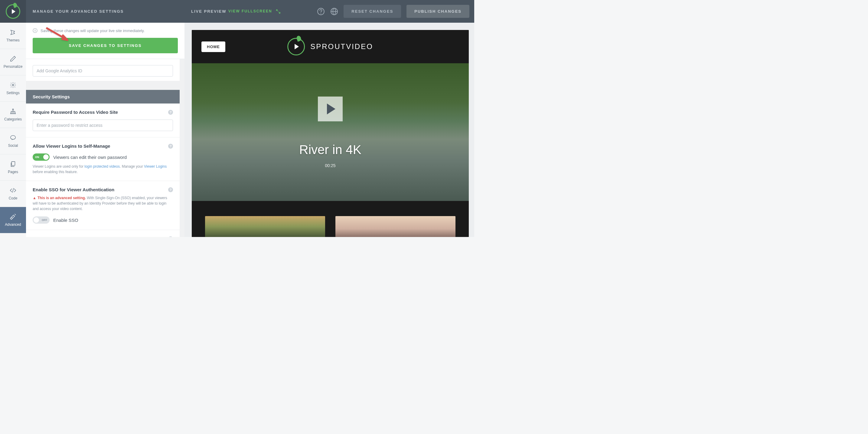 The image size is (868, 434). Describe the element at coordinates (13, 11) in the screenshot. I see `app-logo` at that location.